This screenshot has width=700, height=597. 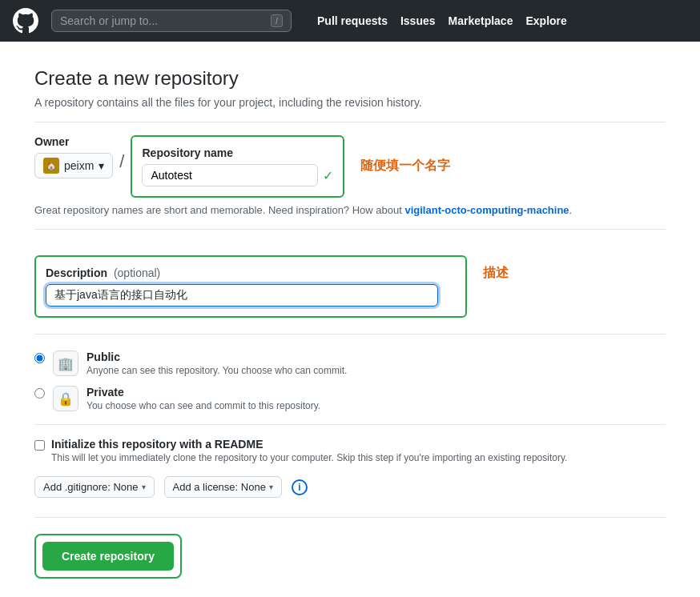 I want to click on public-icon: 🏢, so click(x=66, y=363).